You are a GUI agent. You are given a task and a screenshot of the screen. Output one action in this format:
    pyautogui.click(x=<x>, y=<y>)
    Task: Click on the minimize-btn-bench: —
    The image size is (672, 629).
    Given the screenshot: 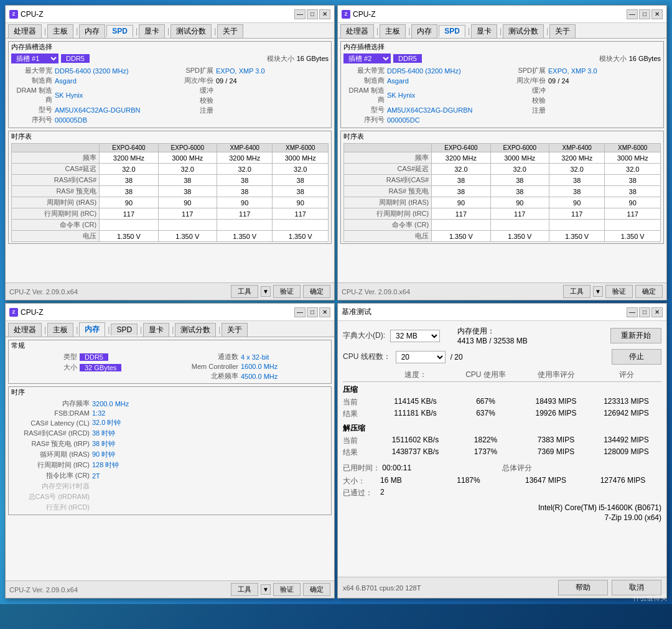 What is the action you would take?
    pyautogui.click(x=632, y=312)
    